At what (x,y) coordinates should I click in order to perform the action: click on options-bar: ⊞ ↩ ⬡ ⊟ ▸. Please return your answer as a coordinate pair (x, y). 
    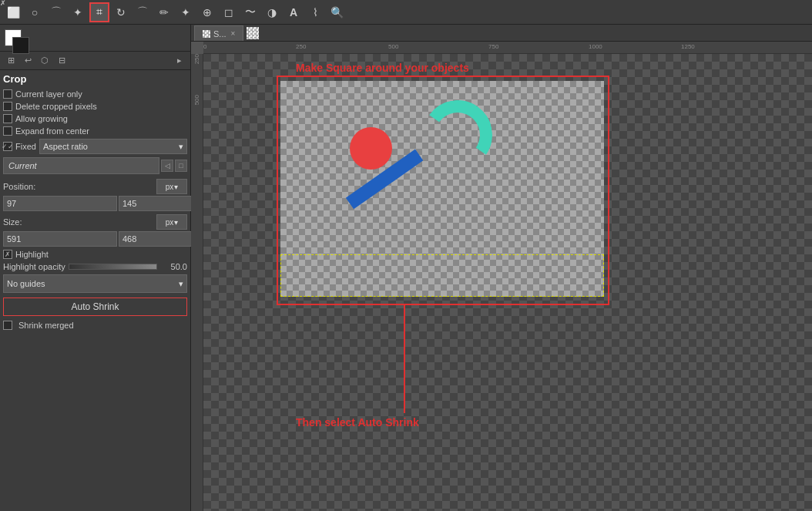
    Looking at the image, I should click on (96, 61).